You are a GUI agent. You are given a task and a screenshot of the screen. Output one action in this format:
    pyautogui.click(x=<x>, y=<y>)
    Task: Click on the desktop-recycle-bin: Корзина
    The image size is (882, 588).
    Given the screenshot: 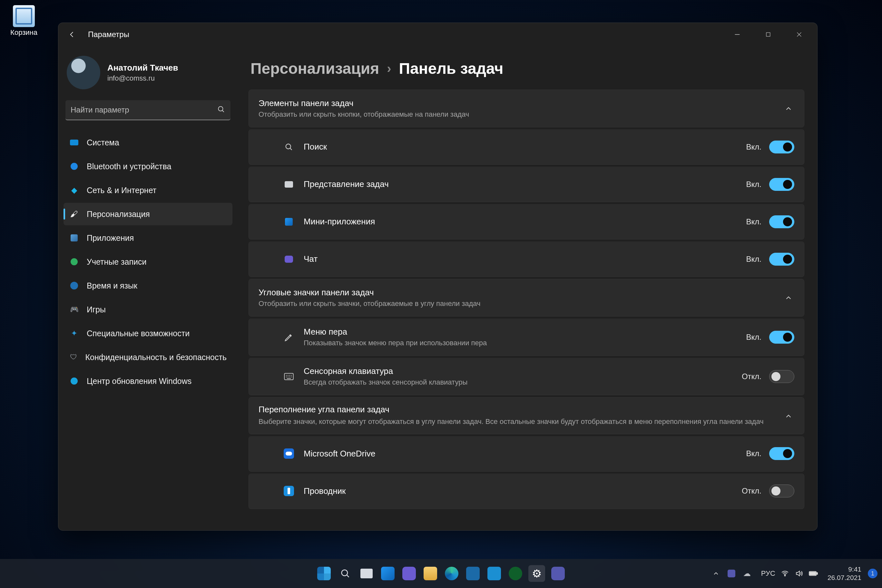 What is the action you would take?
    pyautogui.click(x=24, y=21)
    